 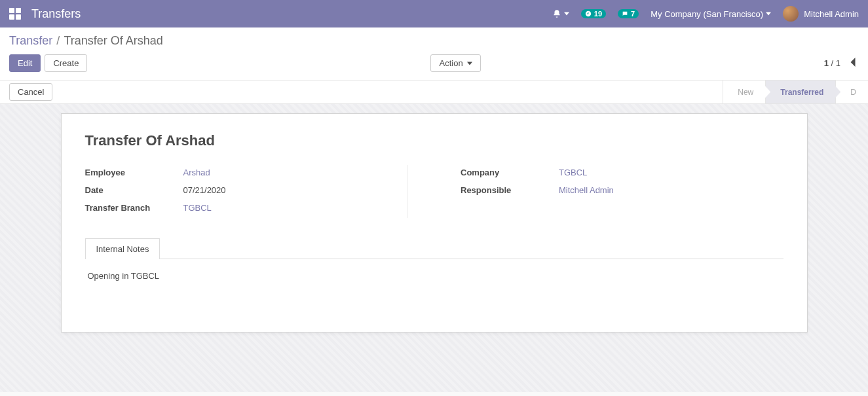 I want to click on pager-count: 1 / 1, so click(x=832, y=63).